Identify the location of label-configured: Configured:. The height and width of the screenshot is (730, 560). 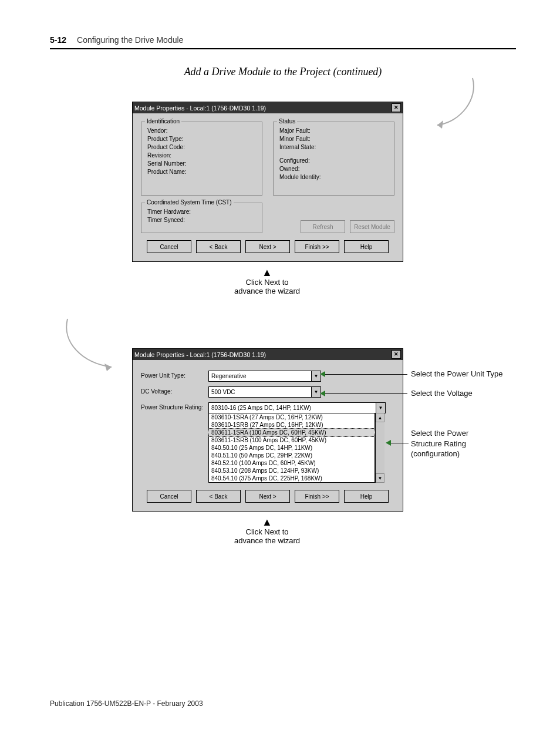
(333, 161).